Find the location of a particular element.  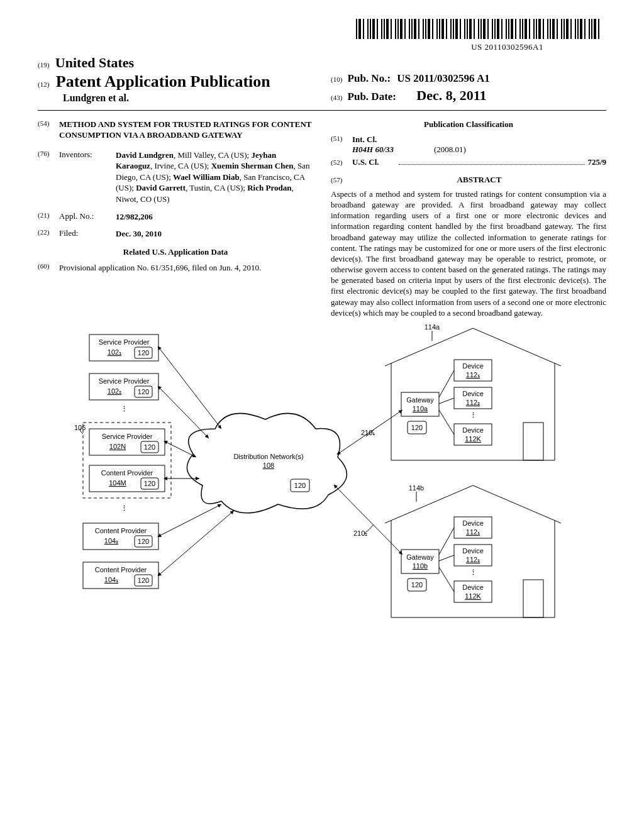

pubdate-value: Dec. 8, 2011 is located at coordinates (452, 96).